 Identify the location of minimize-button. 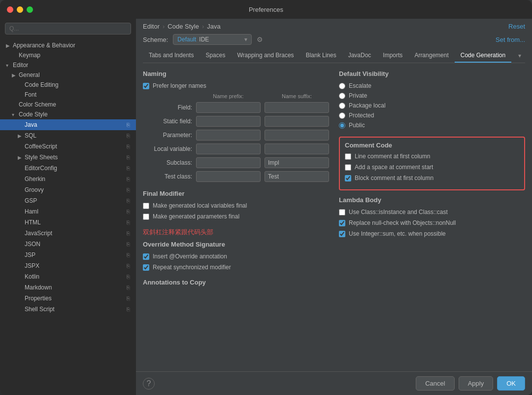
(20, 10).